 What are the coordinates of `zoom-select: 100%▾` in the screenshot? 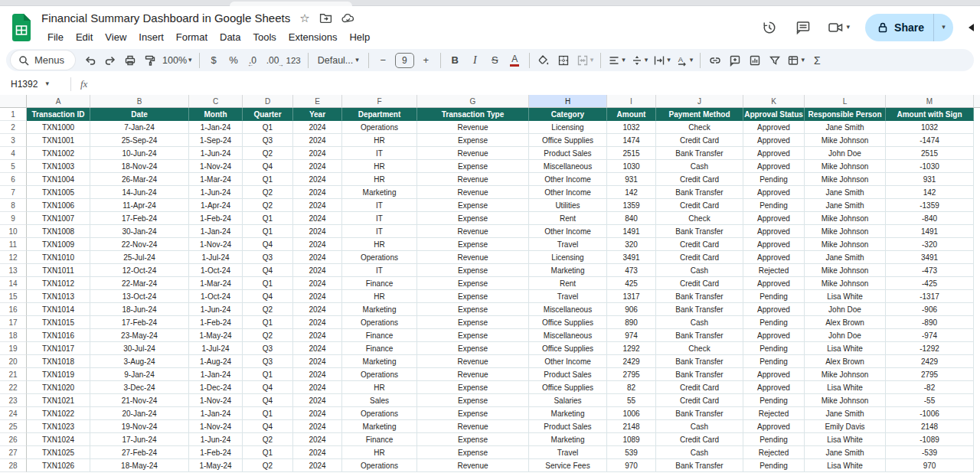 It's located at (178, 60).